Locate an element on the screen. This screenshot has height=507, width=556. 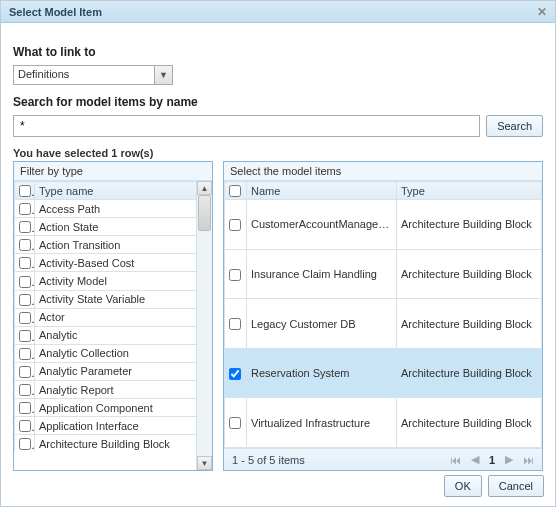
filter-header-typename: Type name is located at coordinates (116, 191).